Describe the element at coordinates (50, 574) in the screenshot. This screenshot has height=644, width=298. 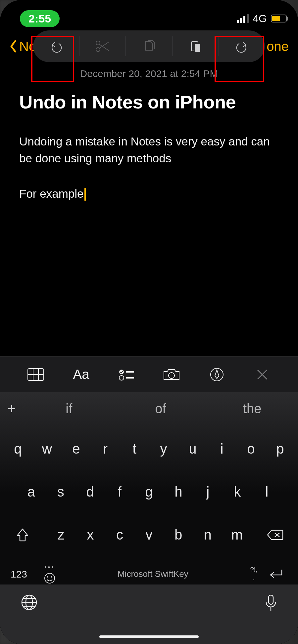
I see `emoji-key: •••` at that location.